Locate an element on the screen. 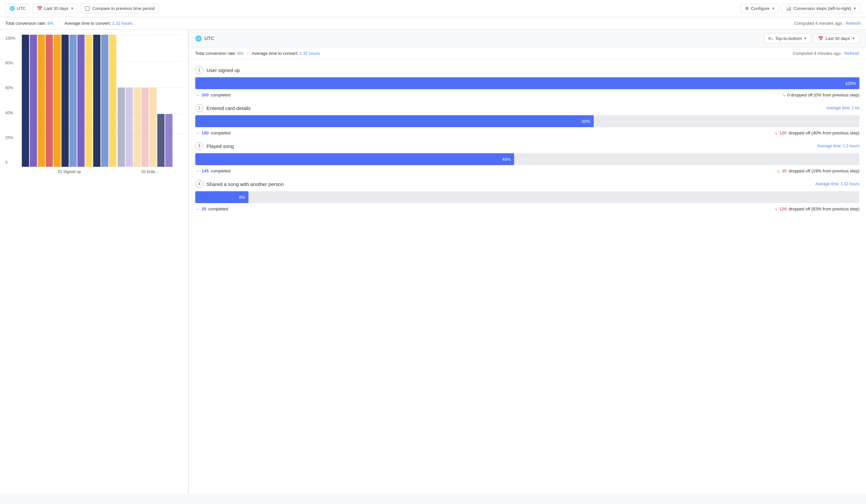 This screenshot has height=504, width=866. conversion-steps-selector: 📊 Conversion steps (left-to-right) ▼ is located at coordinates (821, 8).